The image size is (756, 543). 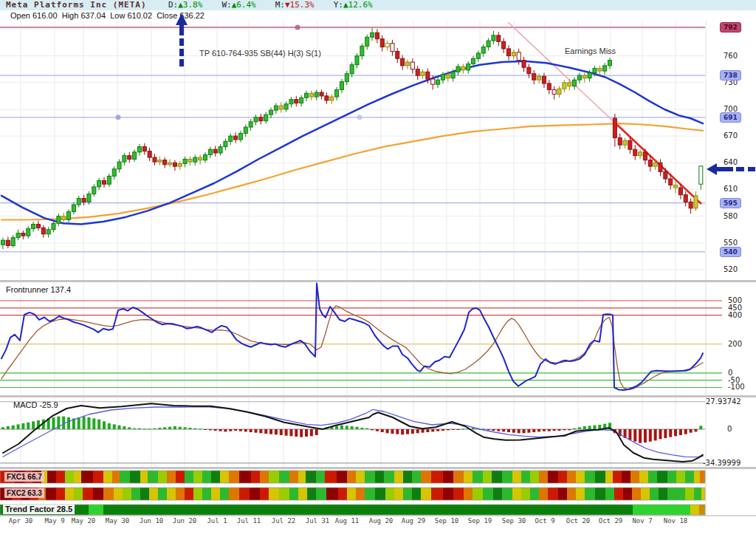 What do you see at coordinates (83, 521) in the screenshot?
I see `date-label: May 20` at bounding box center [83, 521].